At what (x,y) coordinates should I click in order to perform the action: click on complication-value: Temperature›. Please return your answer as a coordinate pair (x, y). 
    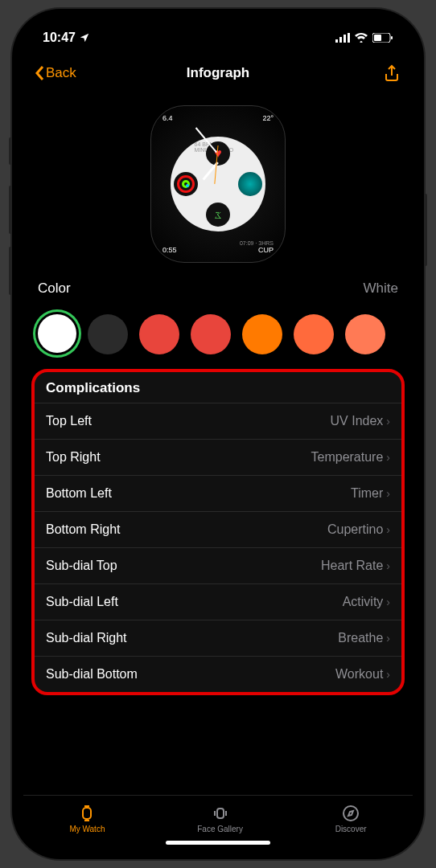
    Looking at the image, I should click on (351, 457).